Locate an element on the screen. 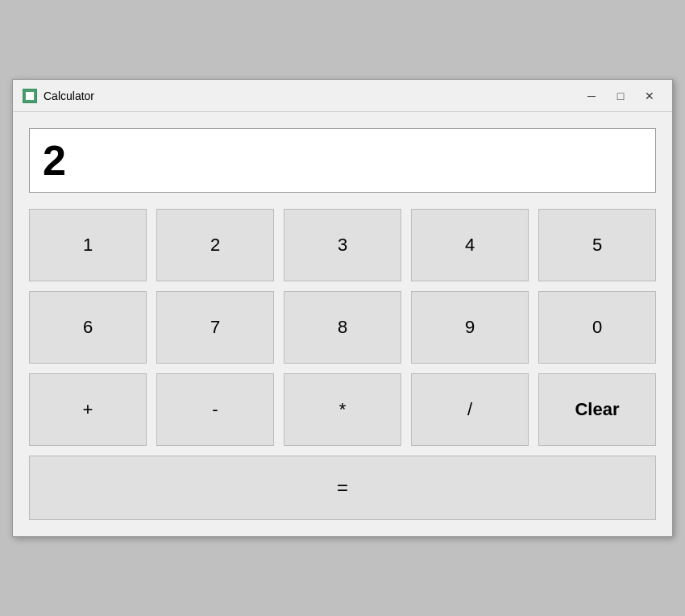 The height and width of the screenshot is (616, 685). display-value: 2 is located at coordinates (55, 160).